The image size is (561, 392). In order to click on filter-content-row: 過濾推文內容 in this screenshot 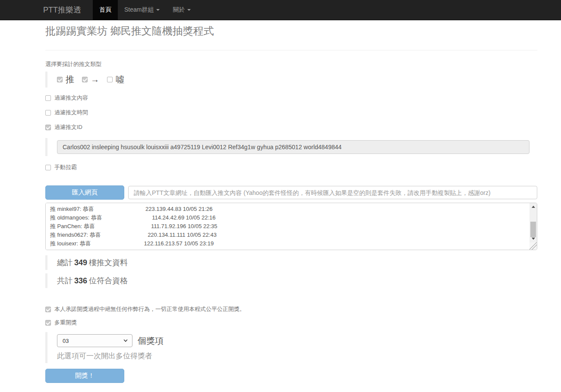, I will do `click(291, 98)`.